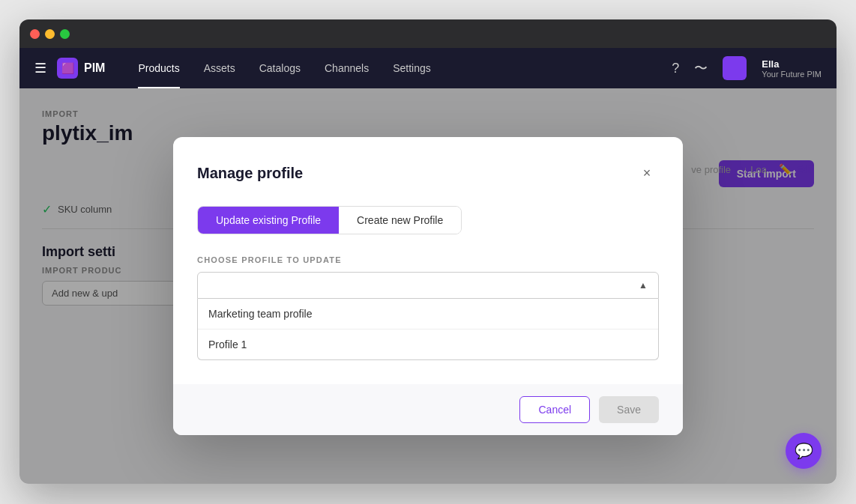 The height and width of the screenshot is (504, 856). What do you see at coordinates (81, 68) in the screenshot?
I see `nav-logo: 🟪 PIM` at bounding box center [81, 68].